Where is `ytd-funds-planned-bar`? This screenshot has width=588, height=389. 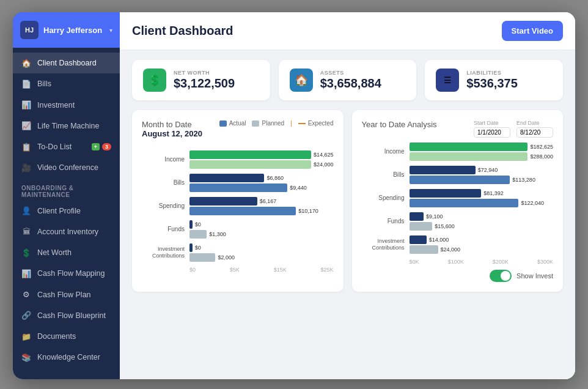
ytd-funds-planned-bar is located at coordinates (421, 226).